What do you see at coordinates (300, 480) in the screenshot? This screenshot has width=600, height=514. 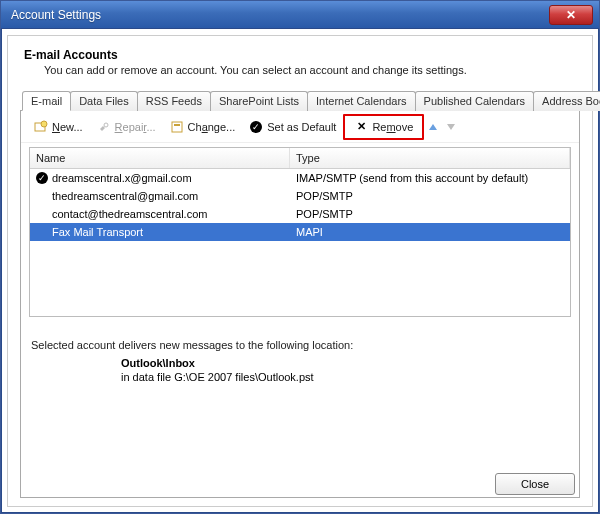 I see `dialog-button-bar: Close` at bounding box center [300, 480].